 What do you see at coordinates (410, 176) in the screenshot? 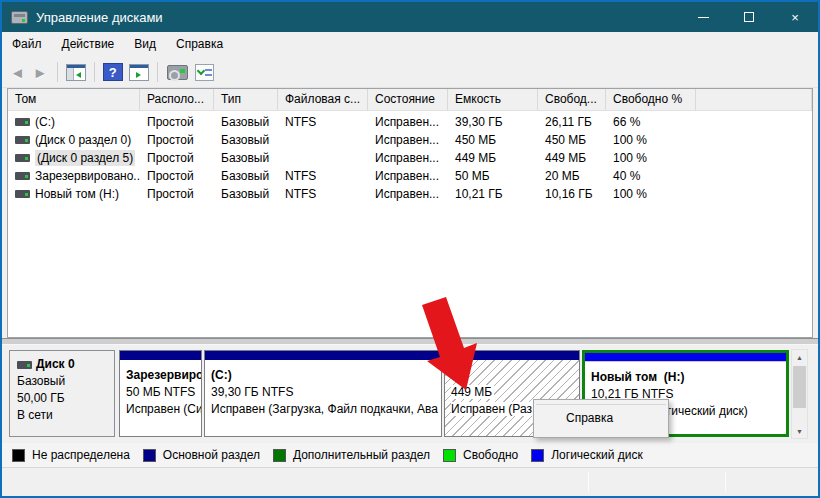
I see `table-row: Зарезервировано... Простой Базовый NTFS …` at bounding box center [410, 176].